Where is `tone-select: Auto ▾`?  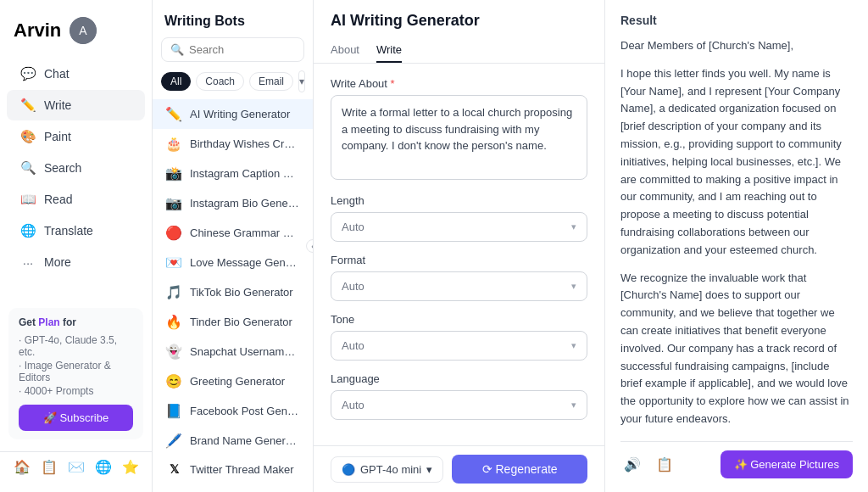 tone-select: Auto ▾ is located at coordinates (459, 346).